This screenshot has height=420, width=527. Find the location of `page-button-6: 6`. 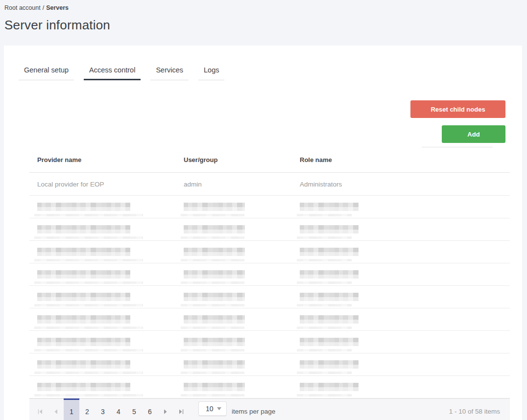

page-button-6: 6 is located at coordinates (150, 409).